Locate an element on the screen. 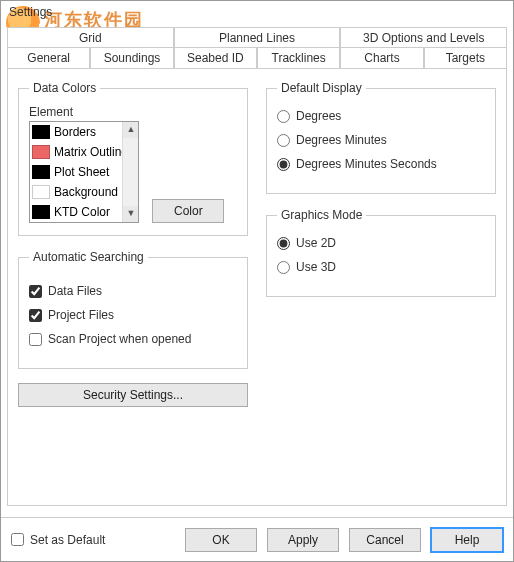 Image resolution: width=514 pixels, height=562 pixels. label-element: Element is located at coordinates (133, 112).